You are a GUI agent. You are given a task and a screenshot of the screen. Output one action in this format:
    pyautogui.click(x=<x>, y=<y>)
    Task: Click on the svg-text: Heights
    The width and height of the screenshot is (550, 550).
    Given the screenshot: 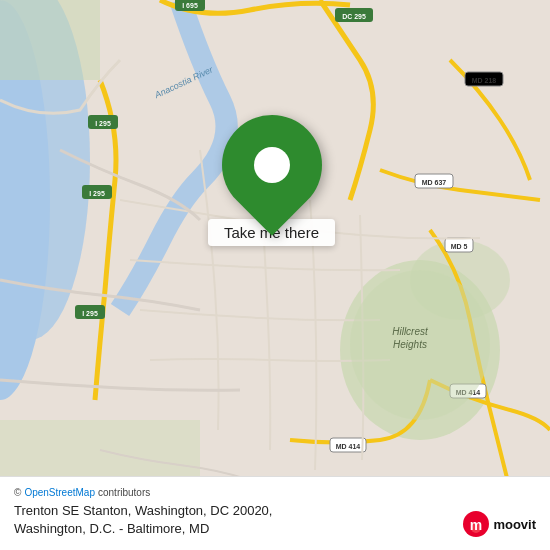 What is the action you would take?
    pyautogui.click(x=410, y=344)
    